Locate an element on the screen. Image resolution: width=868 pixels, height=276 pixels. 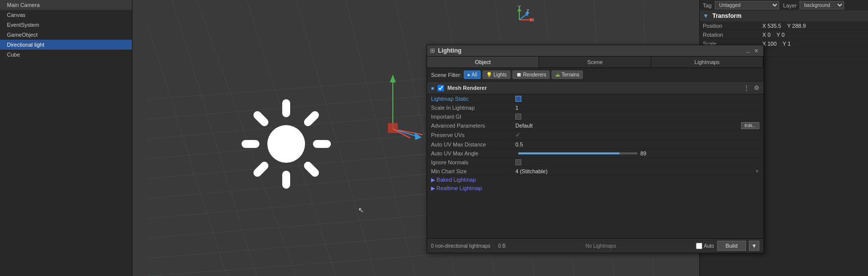
build-section: Auto Build ▼ is located at coordinates (728, 246).